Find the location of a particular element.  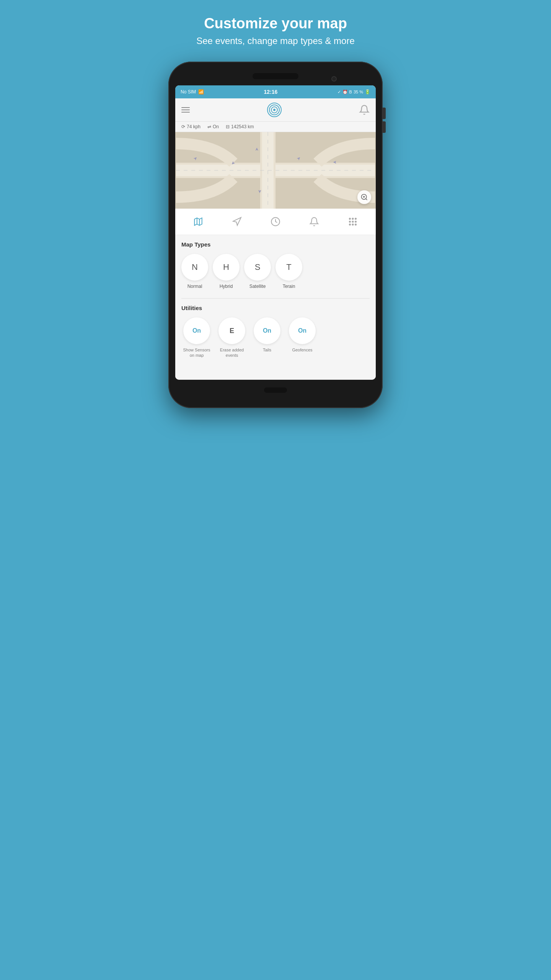

phone-shell: No SIM 📶 12:16 ✓ ⏰ B 35 % 🔋 is located at coordinates (276, 235).